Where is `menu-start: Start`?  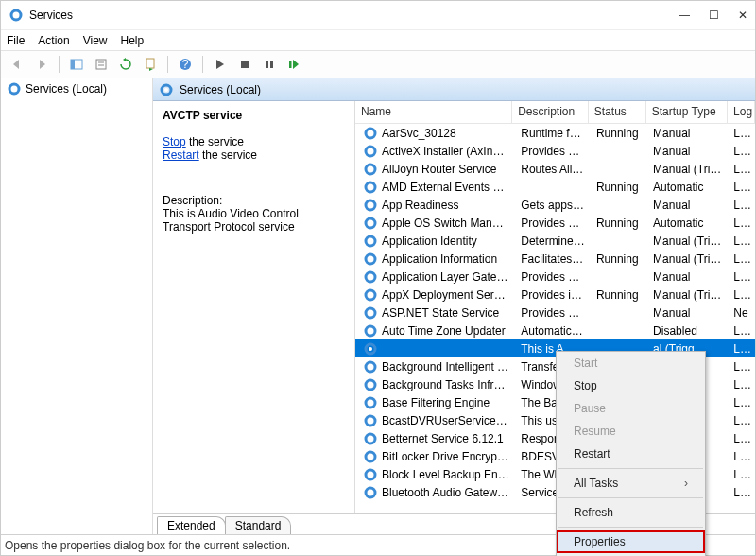
menu-start: Start is located at coordinates (631, 363).